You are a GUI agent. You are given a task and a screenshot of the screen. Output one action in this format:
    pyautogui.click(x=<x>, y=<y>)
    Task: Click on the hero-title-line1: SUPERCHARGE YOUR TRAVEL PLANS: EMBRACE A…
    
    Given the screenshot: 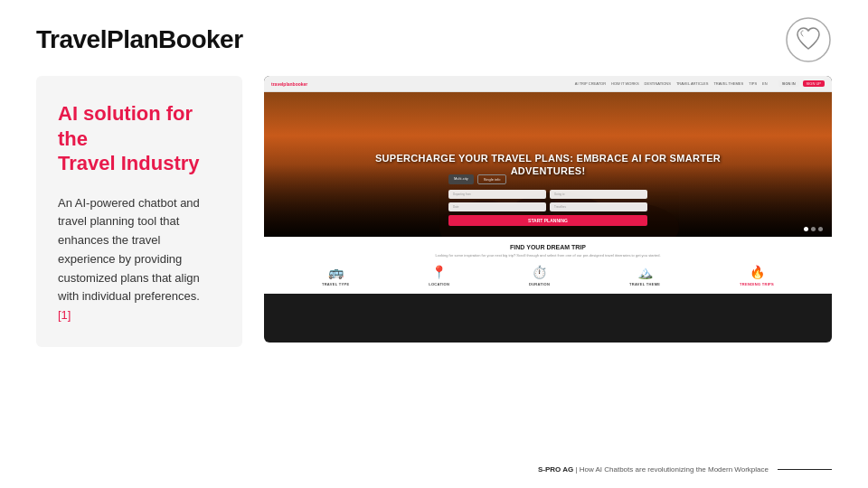 What is the action you would take?
    pyautogui.click(x=548, y=158)
    